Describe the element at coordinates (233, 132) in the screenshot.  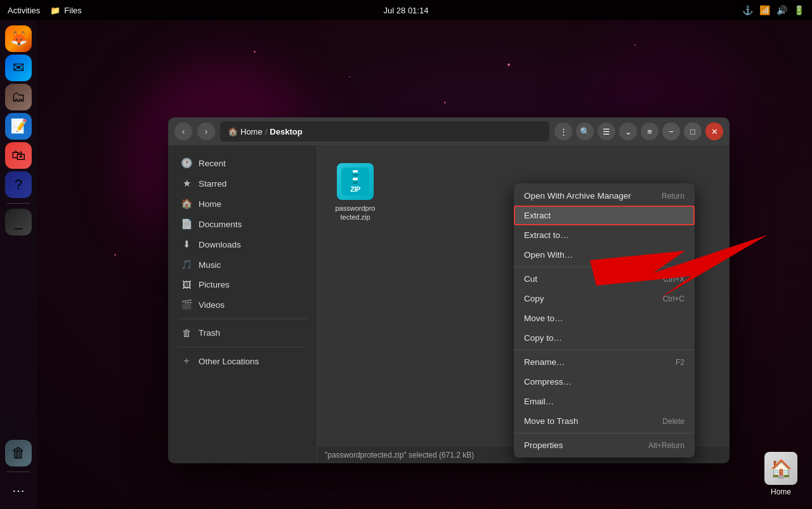
I see `home-breadcrumb-icon: 🏠` at that location.